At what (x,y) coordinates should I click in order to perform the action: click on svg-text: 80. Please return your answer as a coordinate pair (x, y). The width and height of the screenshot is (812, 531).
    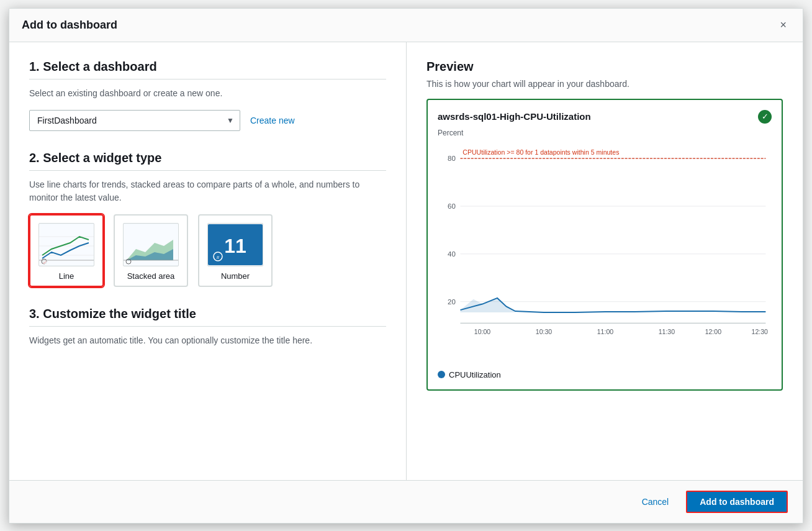
    Looking at the image, I should click on (452, 158).